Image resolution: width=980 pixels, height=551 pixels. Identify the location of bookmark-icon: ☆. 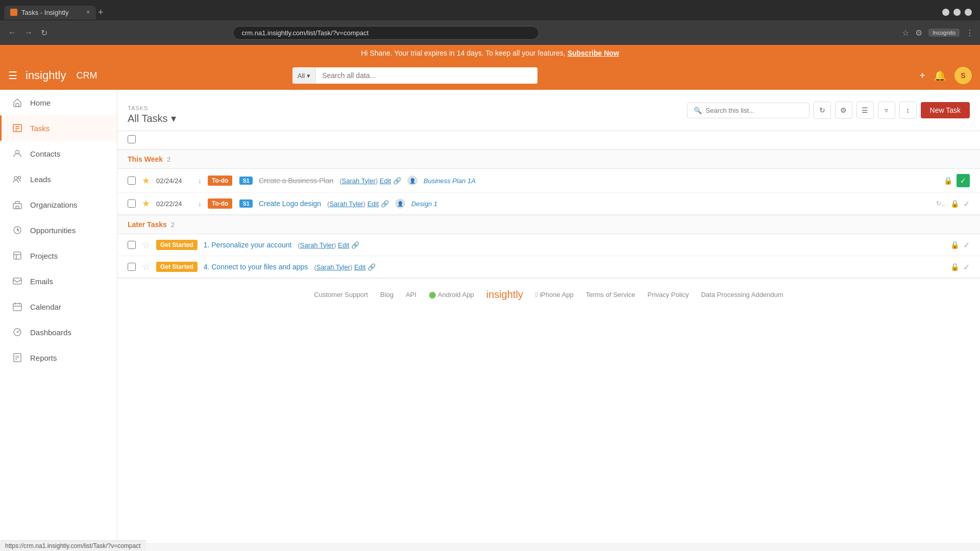
(905, 33).